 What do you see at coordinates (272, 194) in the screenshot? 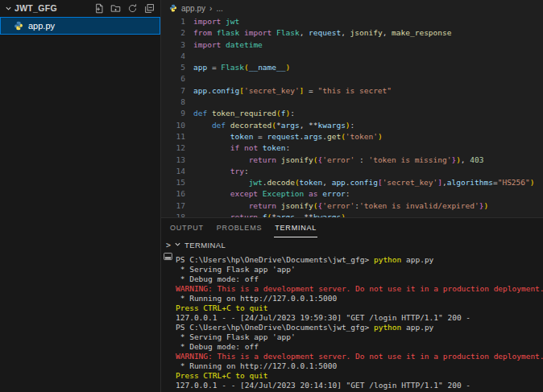
I see `code-text: except Exception as error:` at bounding box center [272, 194].